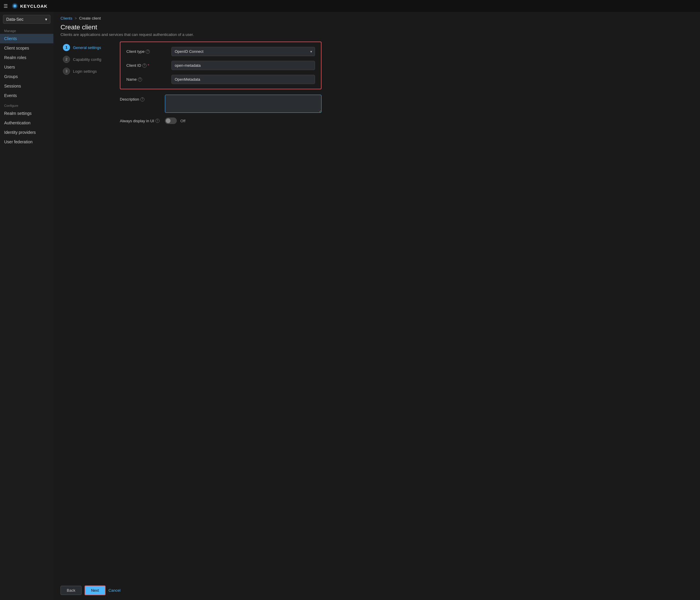 Image resolution: width=700 pixels, height=600 pixels. Describe the element at coordinates (27, 113) in the screenshot. I see `sidebar-item-realm-settings: Realm settings` at that location.